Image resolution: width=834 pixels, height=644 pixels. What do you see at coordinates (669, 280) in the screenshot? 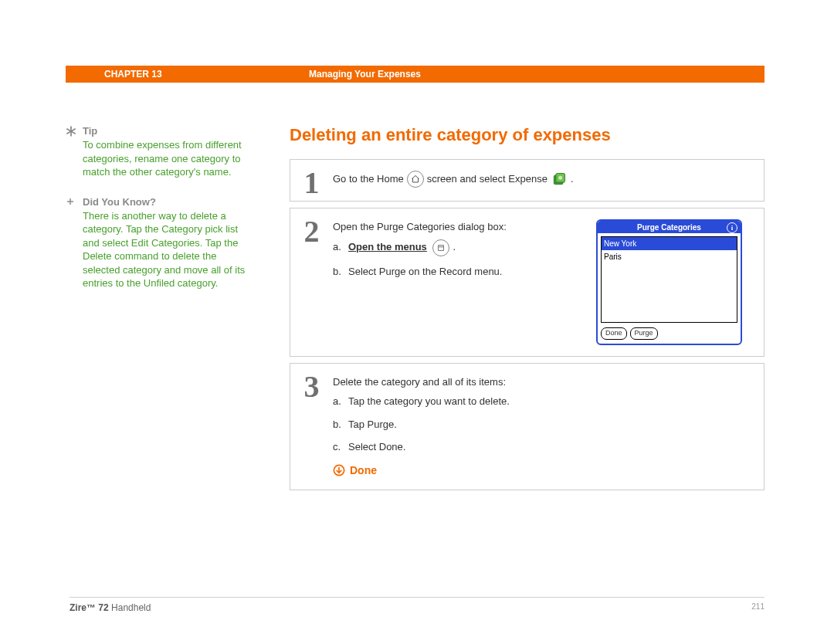
I see `category-list: New York Paris` at bounding box center [669, 280].